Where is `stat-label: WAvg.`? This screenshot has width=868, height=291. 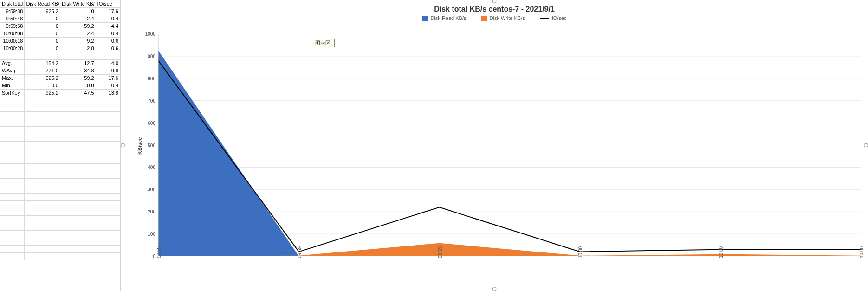
stat-label: WAvg. is located at coordinates (13, 71).